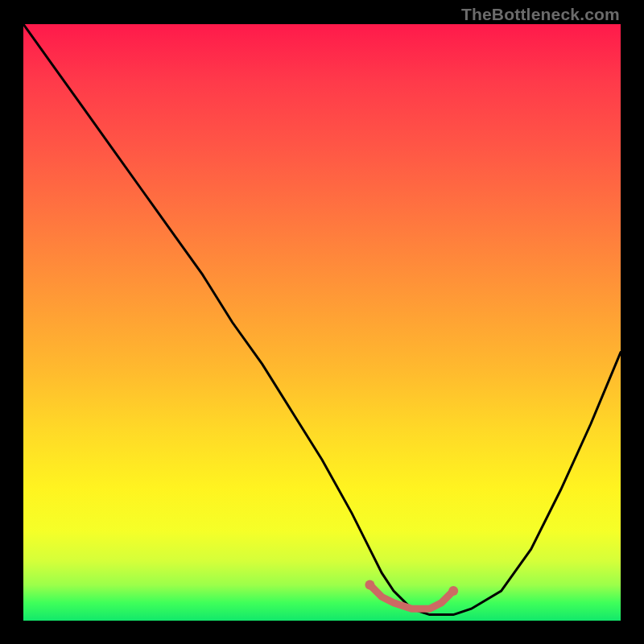 This screenshot has width=644, height=644. Describe the element at coordinates (541, 14) in the screenshot. I see `watermark-text: TheBottleneck.com` at that location.